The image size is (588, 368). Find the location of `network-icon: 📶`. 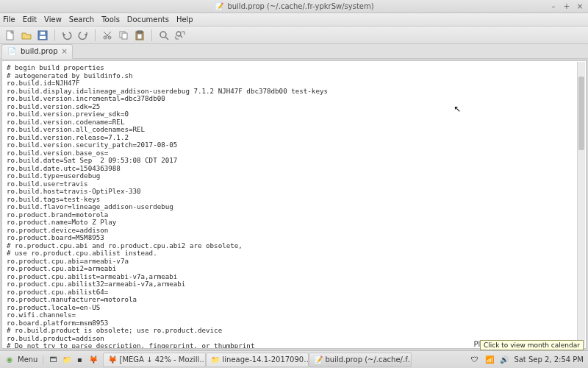

network-icon: 📶 is located at coordinates (490, 360).